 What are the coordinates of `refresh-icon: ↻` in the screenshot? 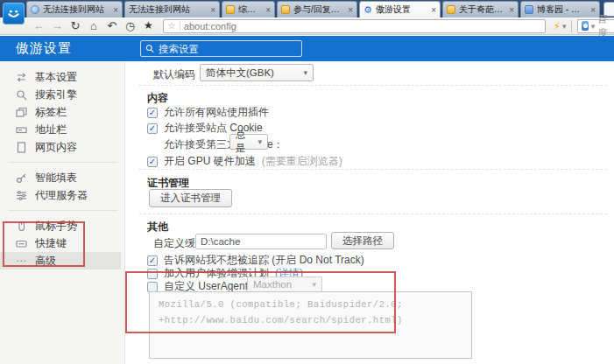 It's located at (75, 26).